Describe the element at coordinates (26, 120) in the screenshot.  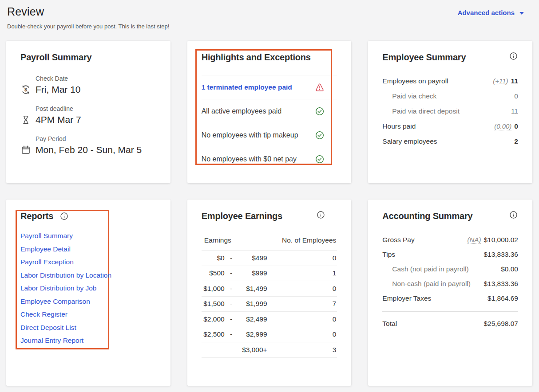
I see `hourglass-icon` at that location.